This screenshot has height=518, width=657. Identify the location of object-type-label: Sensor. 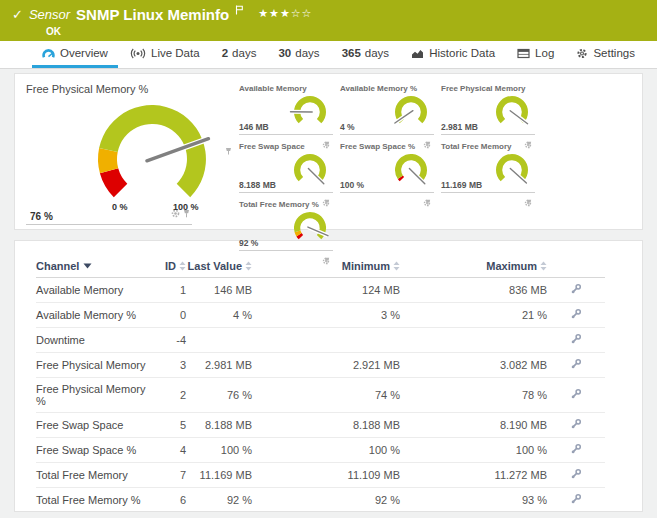
(50, 14).